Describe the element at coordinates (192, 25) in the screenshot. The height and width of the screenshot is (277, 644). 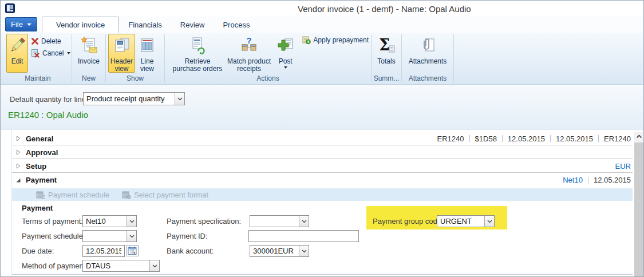
I see `tab-review: Review` at that location.